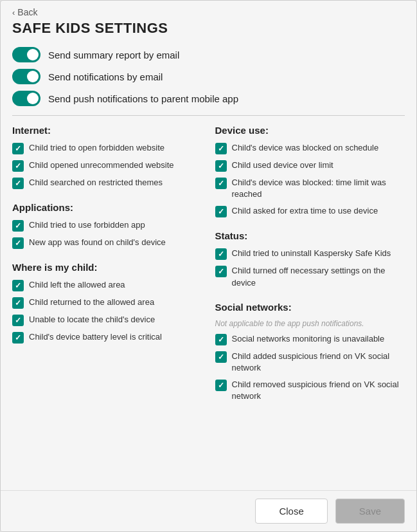 This screenshot has height=532, width=417. Describe the element at coordinates (87, 225) in the screenshot. I see `checkbox-apps-1-label: Child tried to use forbidden app` at that location.